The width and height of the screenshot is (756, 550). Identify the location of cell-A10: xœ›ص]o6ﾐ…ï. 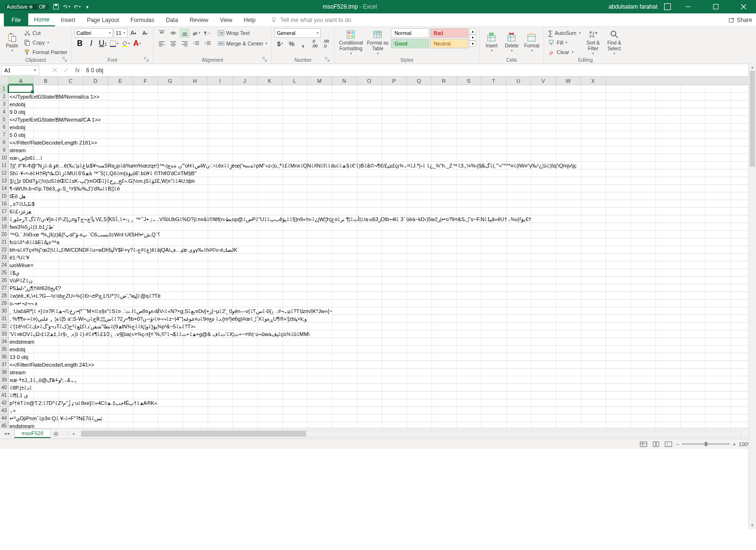
(26, 158).